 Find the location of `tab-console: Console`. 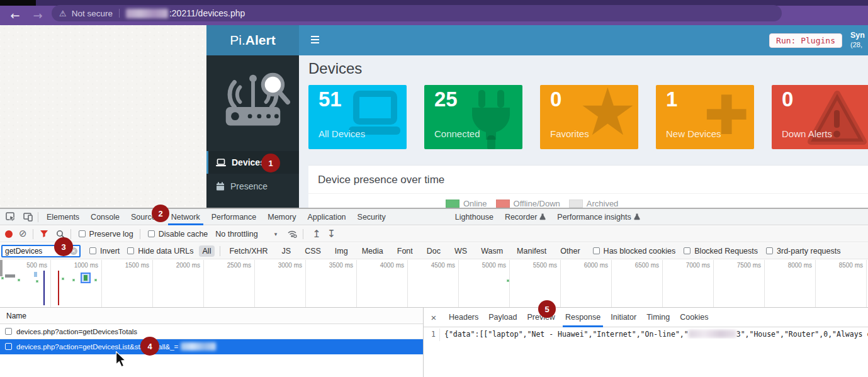

tab-console: Console is located at coordinates (105, 217).